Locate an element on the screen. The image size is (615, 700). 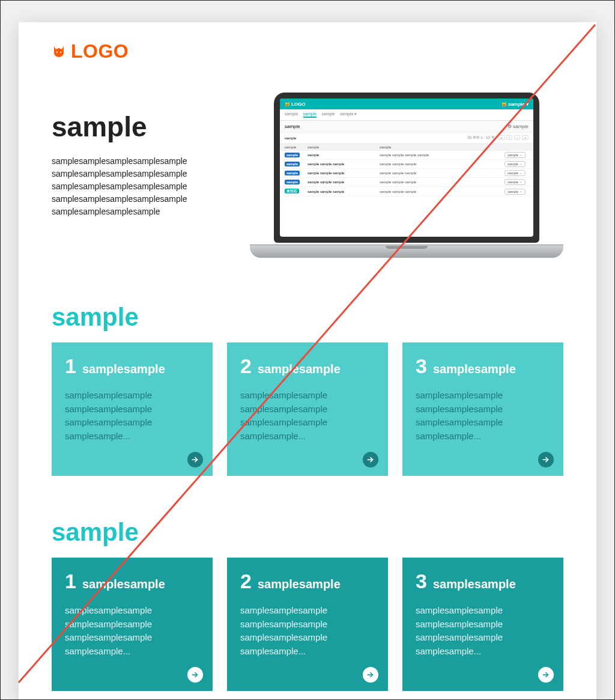
brand-logo: LOGO is located at coordinates (308, 52).